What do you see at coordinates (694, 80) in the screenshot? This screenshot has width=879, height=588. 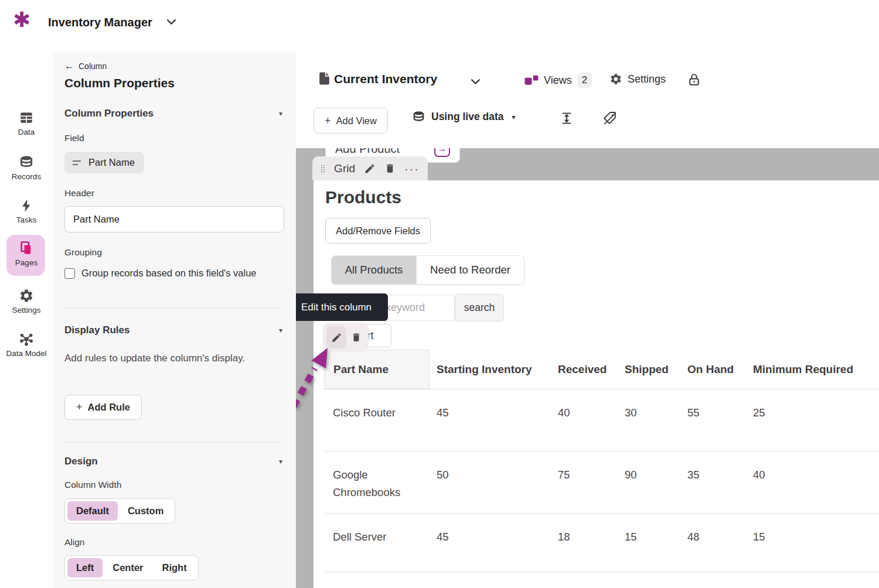 I see `lock-icon` at bounding box center [694, 80].